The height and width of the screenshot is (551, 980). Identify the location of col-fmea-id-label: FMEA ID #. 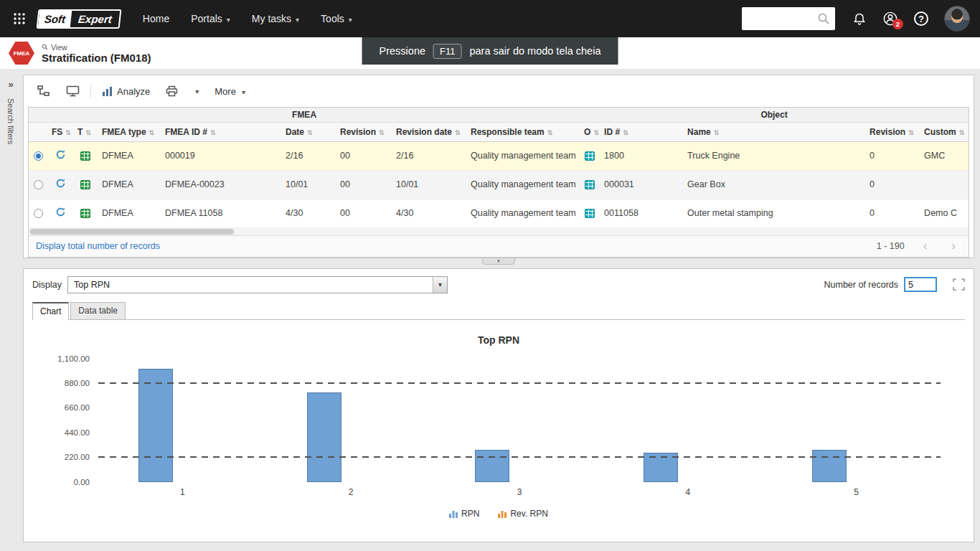
(187, 132).